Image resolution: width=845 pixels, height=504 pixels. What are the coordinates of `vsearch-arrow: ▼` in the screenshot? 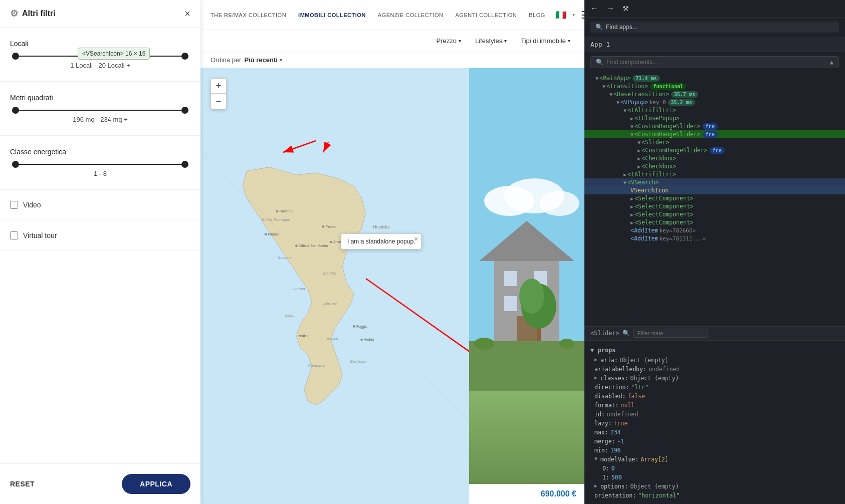 It's located at (625, 182).